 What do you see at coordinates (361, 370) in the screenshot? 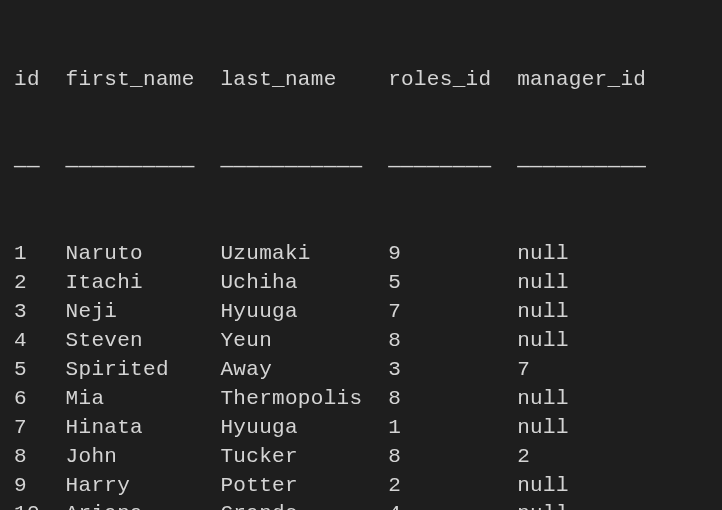
I see `table-row: 5 Spirited Away 3 7` at bounding box center [361, 370].